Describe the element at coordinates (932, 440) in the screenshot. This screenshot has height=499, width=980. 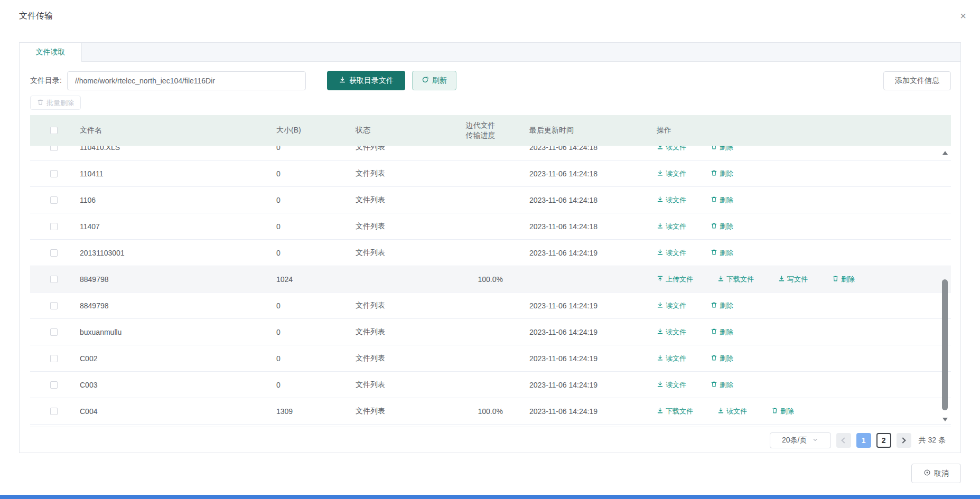
I see `total-count: 共 32 条` at that location.